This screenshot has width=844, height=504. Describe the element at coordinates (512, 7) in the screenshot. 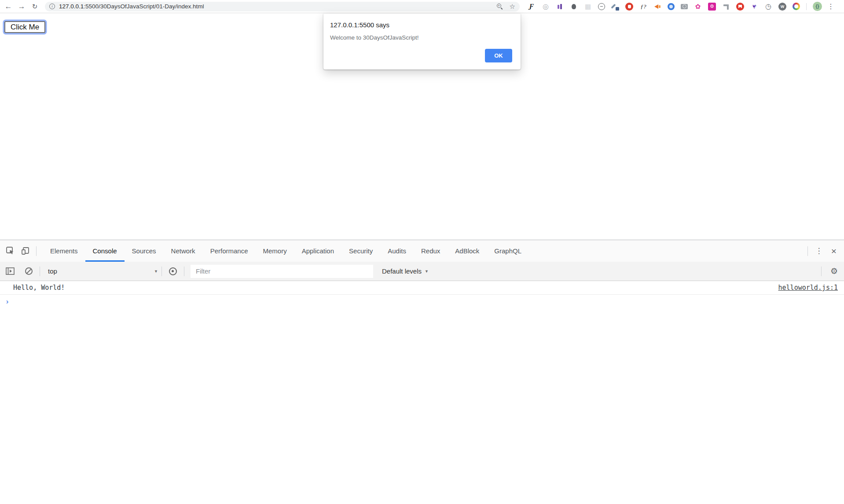

I see `bookmark-star-icon: ☆` at that location.